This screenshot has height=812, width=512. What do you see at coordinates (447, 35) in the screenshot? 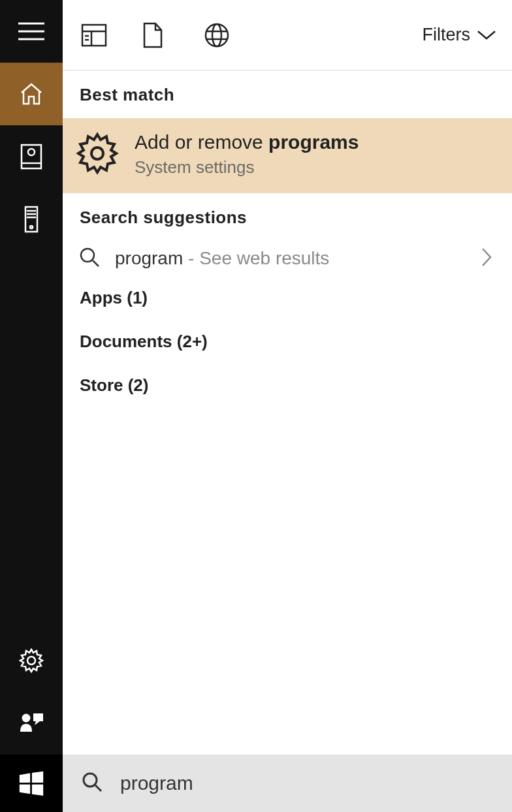
I see `filters-label: Filters` at bounding box center [447, 35].